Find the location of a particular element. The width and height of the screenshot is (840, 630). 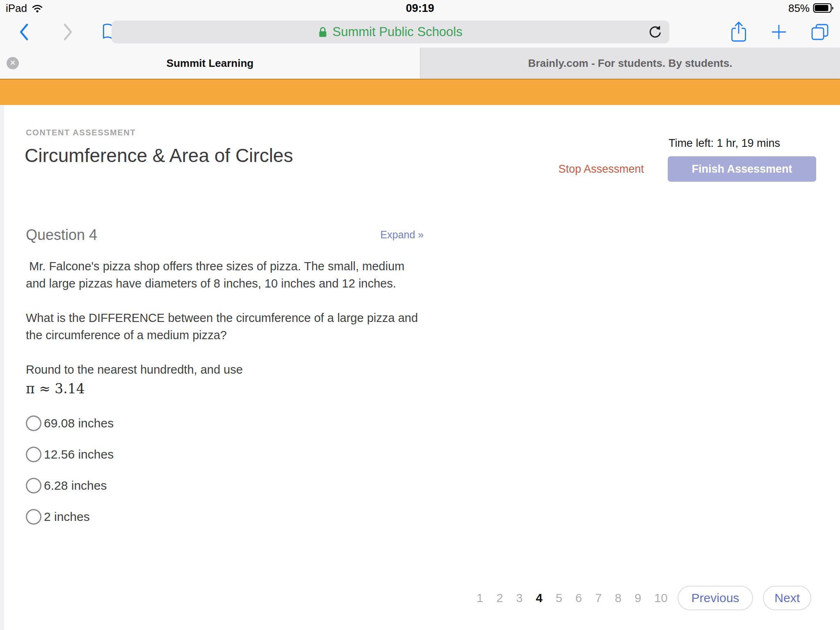

answer-option: 69.08 inches is located at coordinates (222, 423).